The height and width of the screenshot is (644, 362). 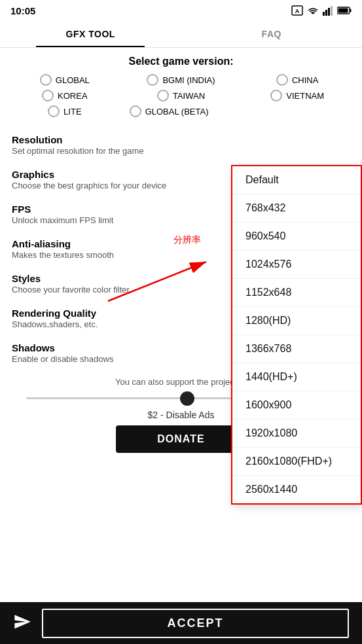 What do you see at coordinates (65, 80) in the screenshot?
I see `version-global: GLOBAL` at bounding box center [65, 80].